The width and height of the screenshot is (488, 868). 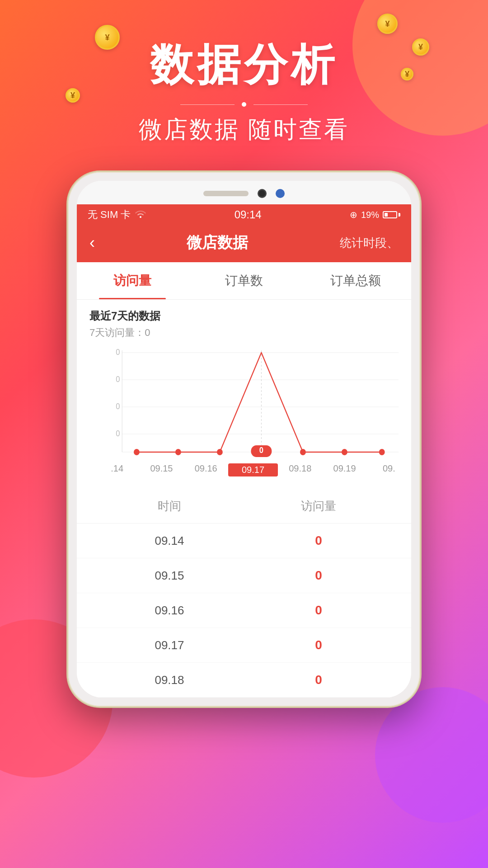 What do you see at coordinates (244, 646) in the screenshot?
I see `table-row: 09.17 0` at bounding box center [244, 646].